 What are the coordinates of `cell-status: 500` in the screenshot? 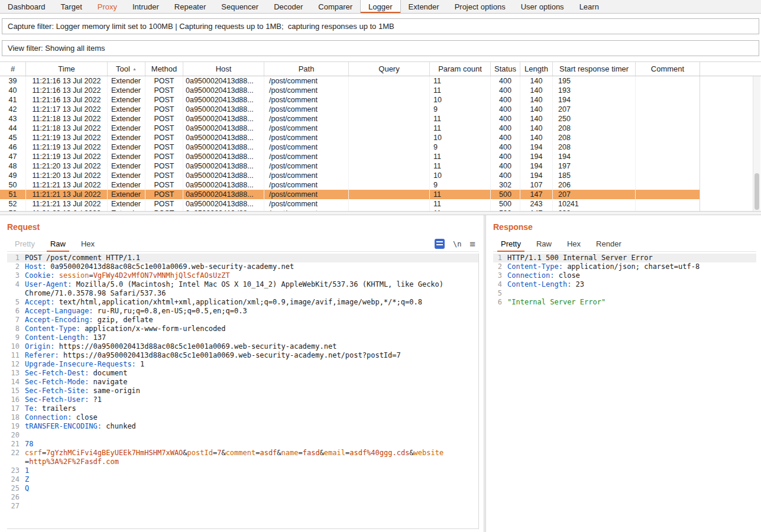 It's located at (506, 204).